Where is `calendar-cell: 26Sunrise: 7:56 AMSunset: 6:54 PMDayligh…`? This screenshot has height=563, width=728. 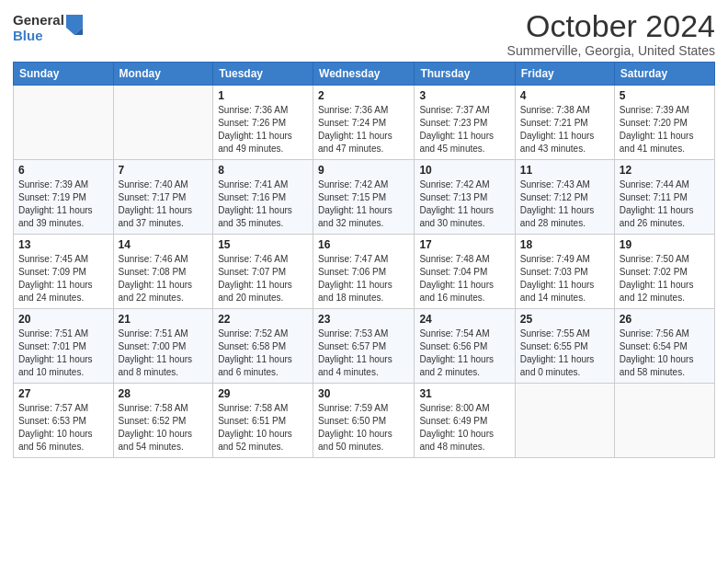
calendar-cell: 26Sunrise: 7:56 AMSunset: 6:54 PMDayligh… is located at coordinates (664, 346).